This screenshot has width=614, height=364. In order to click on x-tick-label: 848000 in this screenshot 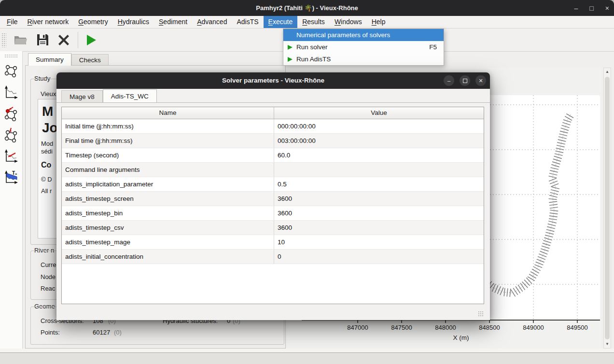, I will do `click(445, 327)`.